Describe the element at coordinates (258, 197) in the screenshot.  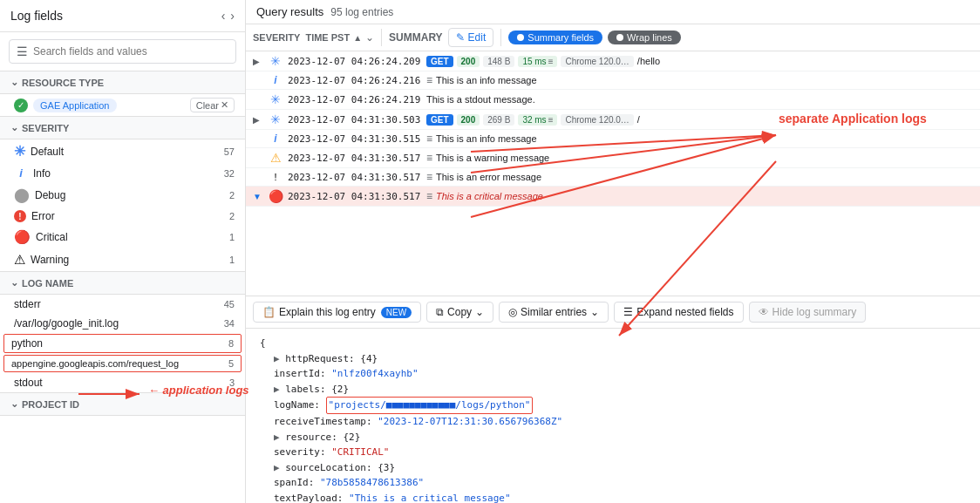
I see `expand-arrow: ▼` at that location.